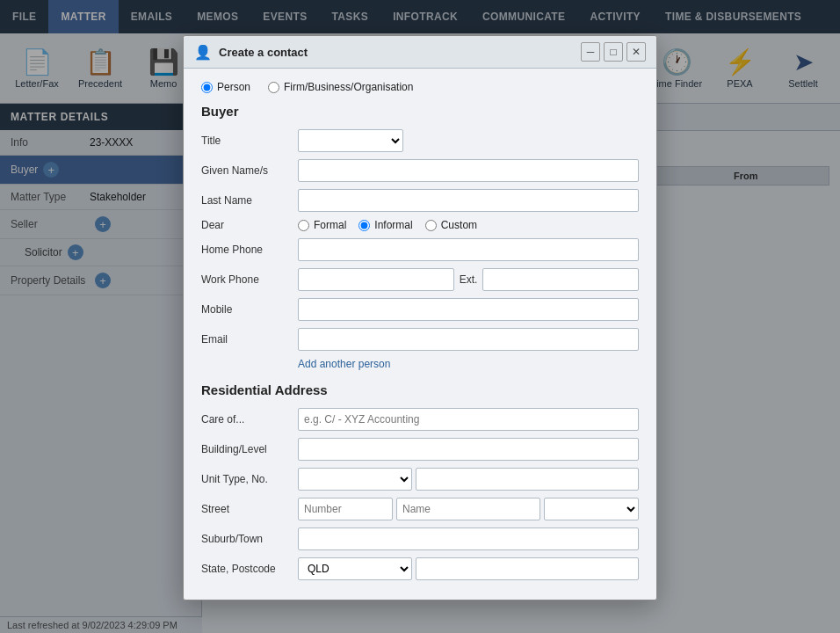 Image resolution: width=840 pixels, height=633 pixels. What do you see at coordinates (591, 509) in the screenshot?
I see `street-type-select: St Ave Rd Blvd Dr` at bounding box center [591, 509].